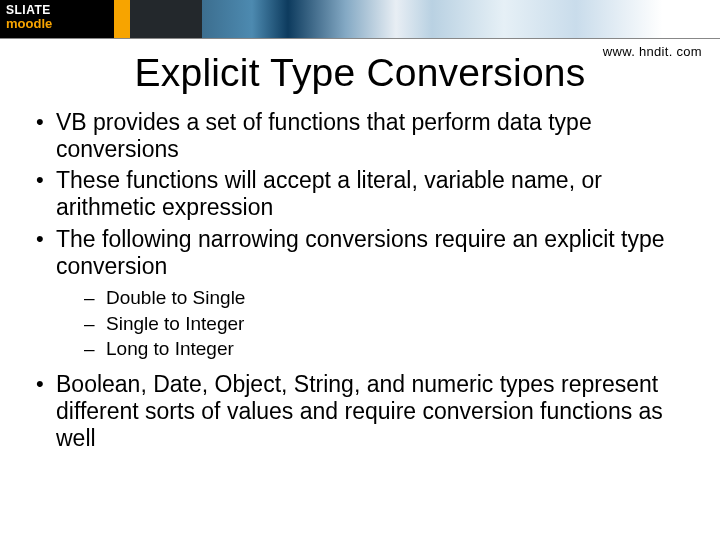 This screenshot has height=540, width=720. Describe the element at coordinates (387, 298) in the screenshot. I see `sub-bullet-item: Double to Single` at that location.